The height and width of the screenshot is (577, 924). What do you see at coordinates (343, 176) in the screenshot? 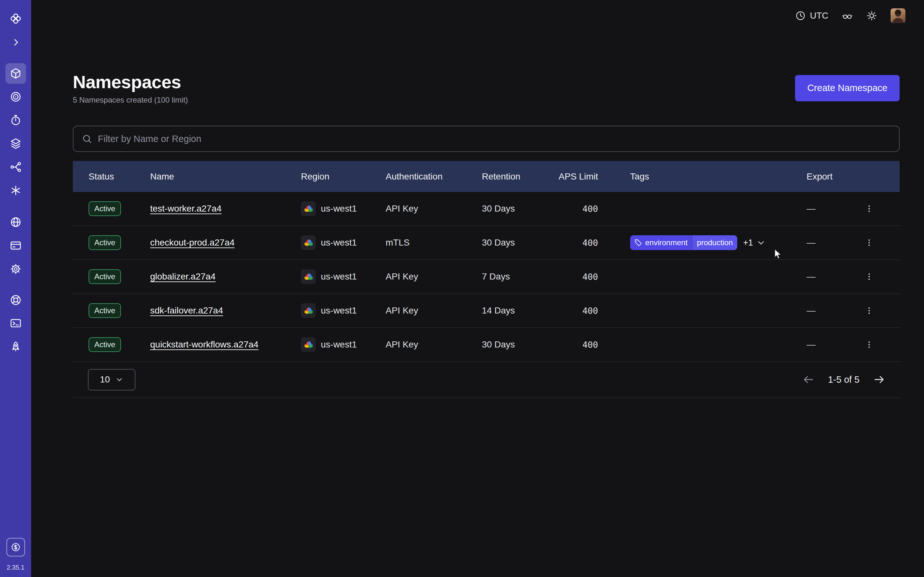
I see `col-header-region: Region` at bounding box center [343, 176].